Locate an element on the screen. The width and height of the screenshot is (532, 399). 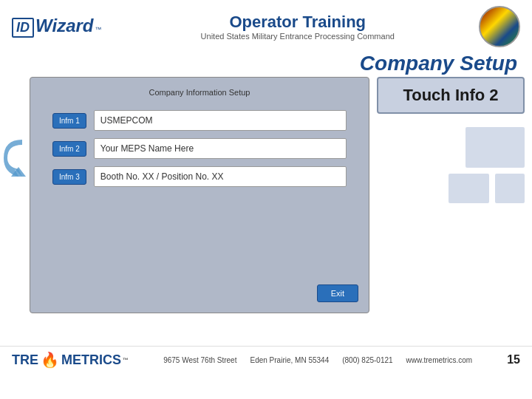
arrow-icon is located at coordinates (18, 158).